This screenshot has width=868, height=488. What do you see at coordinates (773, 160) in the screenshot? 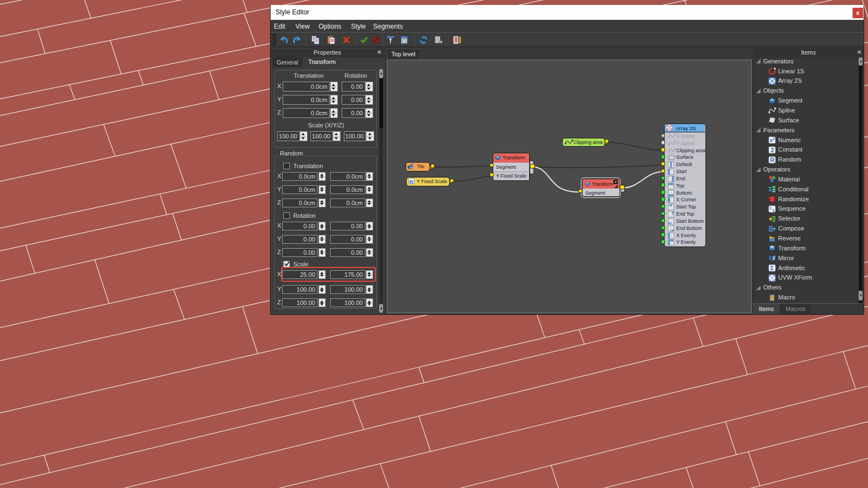
I see `svg-text: R` at bounding box center [773, 160].